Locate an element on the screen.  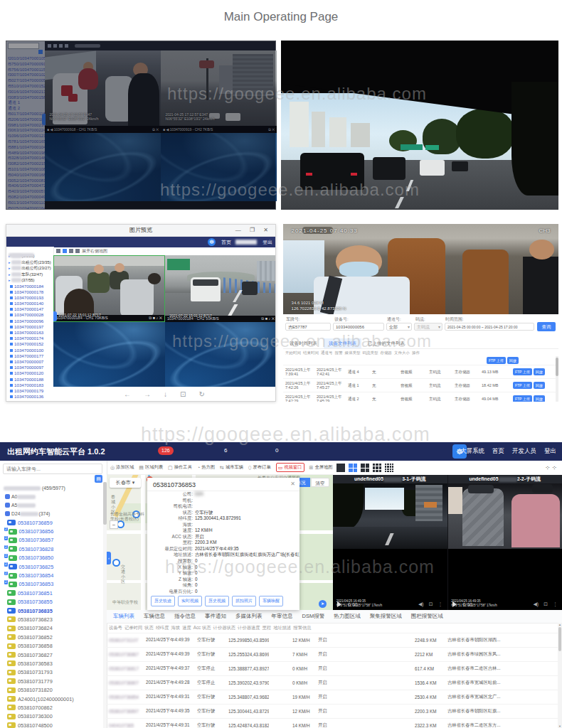
popup-action-button: 抓拍照片 is located at coordinates (244, 601).